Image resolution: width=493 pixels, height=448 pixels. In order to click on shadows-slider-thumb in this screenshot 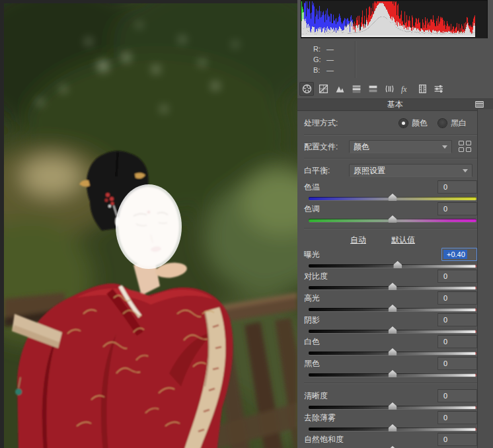, I will do `click(393, 330)`.